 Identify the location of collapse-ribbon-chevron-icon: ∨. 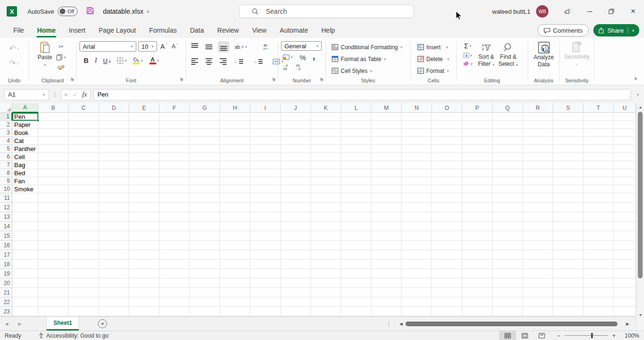
(636, 79).